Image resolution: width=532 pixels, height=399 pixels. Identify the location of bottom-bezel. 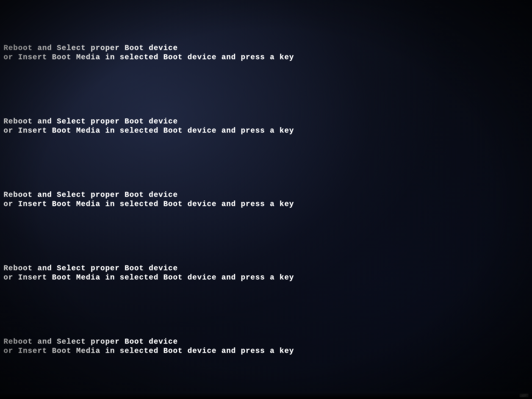
(266, 395).